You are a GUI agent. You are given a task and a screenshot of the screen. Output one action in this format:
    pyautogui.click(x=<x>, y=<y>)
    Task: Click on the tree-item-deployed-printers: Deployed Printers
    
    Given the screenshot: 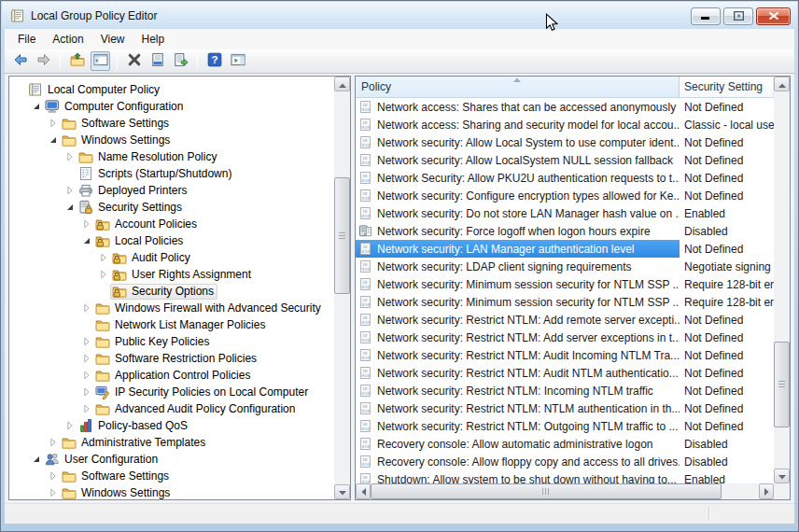 What is the action you would take?
    pyautogui.click(x=172, y=190)
    